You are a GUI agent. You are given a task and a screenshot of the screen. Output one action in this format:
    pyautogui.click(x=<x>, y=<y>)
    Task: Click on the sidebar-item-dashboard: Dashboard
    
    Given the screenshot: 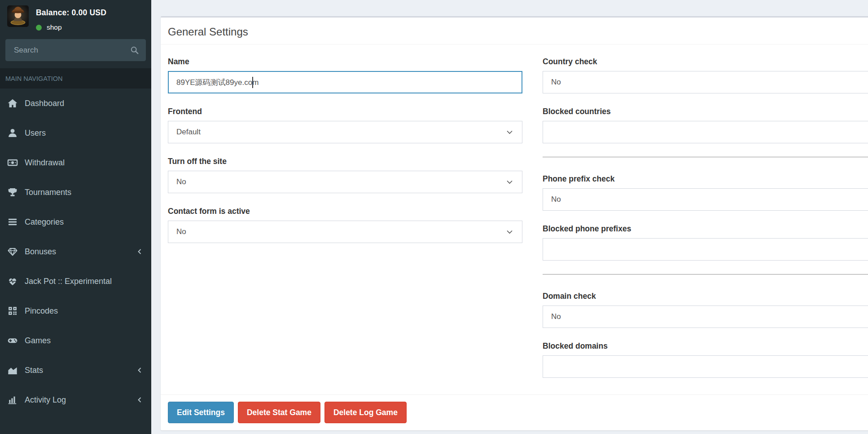 What is the action you would take?
    pyautogui.click(x=75, y=103)
    